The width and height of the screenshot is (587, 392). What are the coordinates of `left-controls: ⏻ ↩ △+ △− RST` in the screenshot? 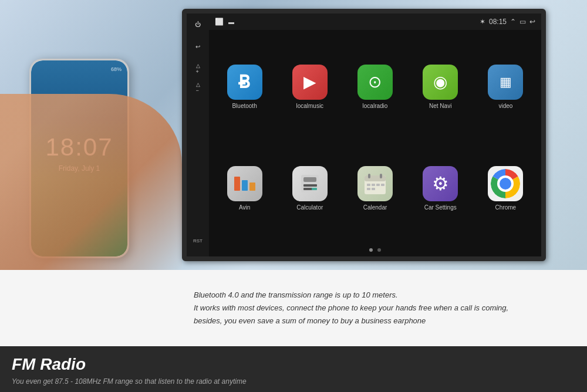 It's located at (198, 135).